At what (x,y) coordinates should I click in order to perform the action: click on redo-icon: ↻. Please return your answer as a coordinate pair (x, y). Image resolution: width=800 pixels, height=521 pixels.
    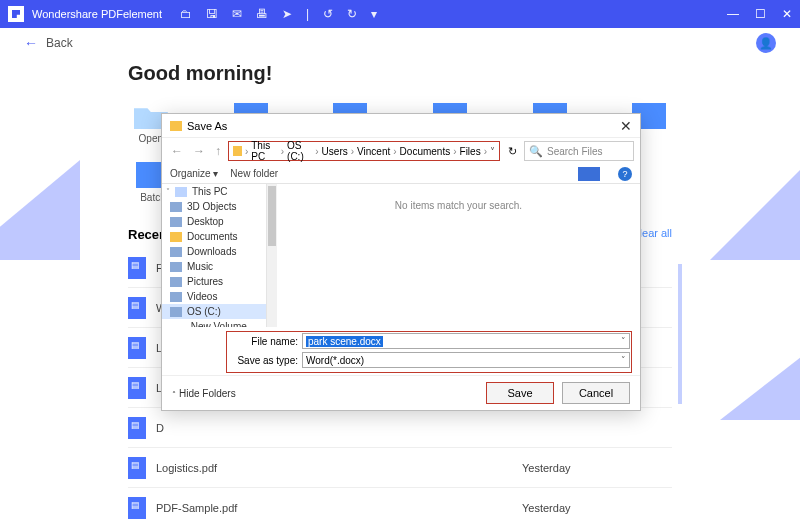
    Looking at the image, I should click on (352, 14).